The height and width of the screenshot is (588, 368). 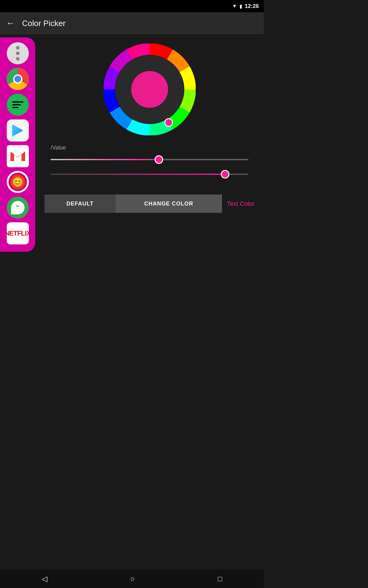 What do you see at coordinates (18, 105) in the screenshot?
I see `spotify-icon` at bounding box center [18, 105].